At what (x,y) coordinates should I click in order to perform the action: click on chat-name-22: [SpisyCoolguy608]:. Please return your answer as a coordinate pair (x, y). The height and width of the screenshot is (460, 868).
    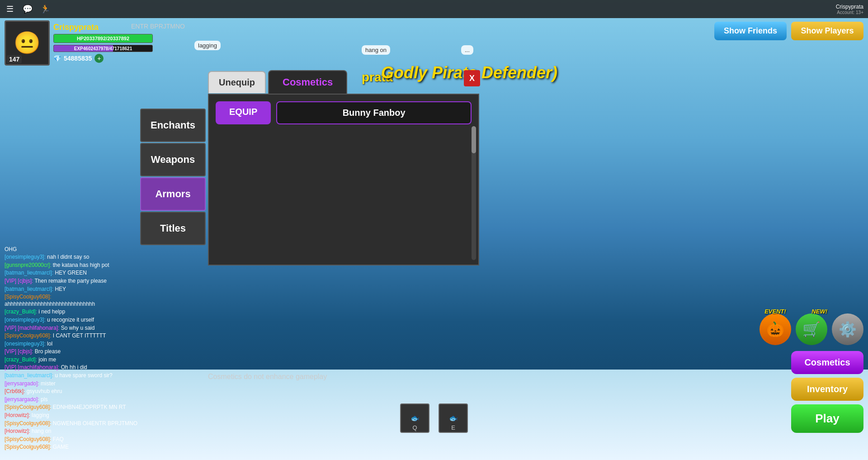
    Looking at the image, I should click on (28, 423).